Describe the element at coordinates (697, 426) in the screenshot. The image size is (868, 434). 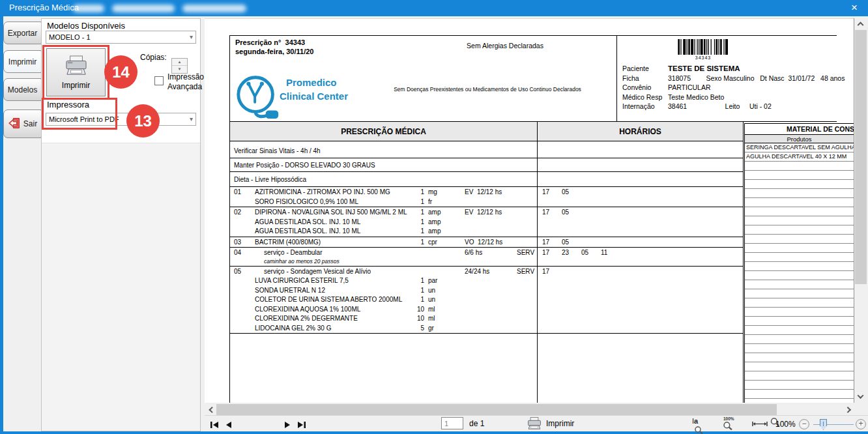
I see `text-zoom-icon: Ia` at that location.